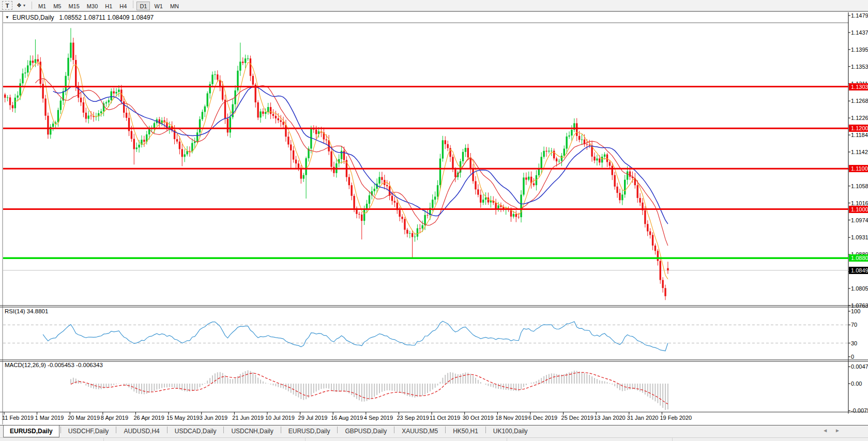 This screenshot has width=868, height=441. What do you see at coordinates (859, 220) in the screenshot?
I see `price-tick-label: 1.09740` at bounding box center [859, 220].